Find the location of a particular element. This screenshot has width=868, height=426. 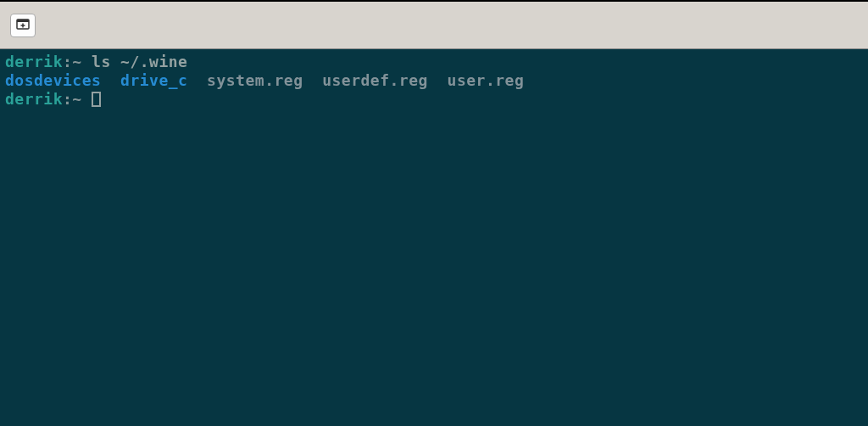

ls-file: userdef.reg is located at coordinates (375, 80).